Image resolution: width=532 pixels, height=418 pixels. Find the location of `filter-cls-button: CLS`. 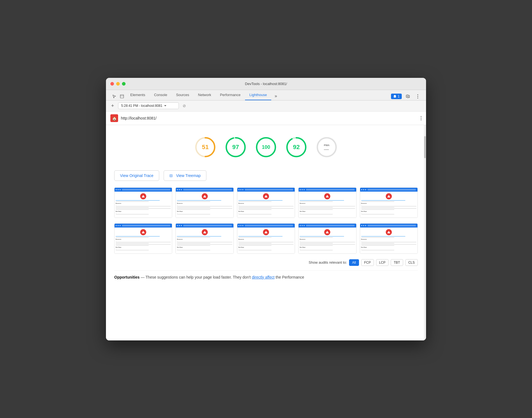

filter-cls-button: CLS is located at coordinates (412, 263).